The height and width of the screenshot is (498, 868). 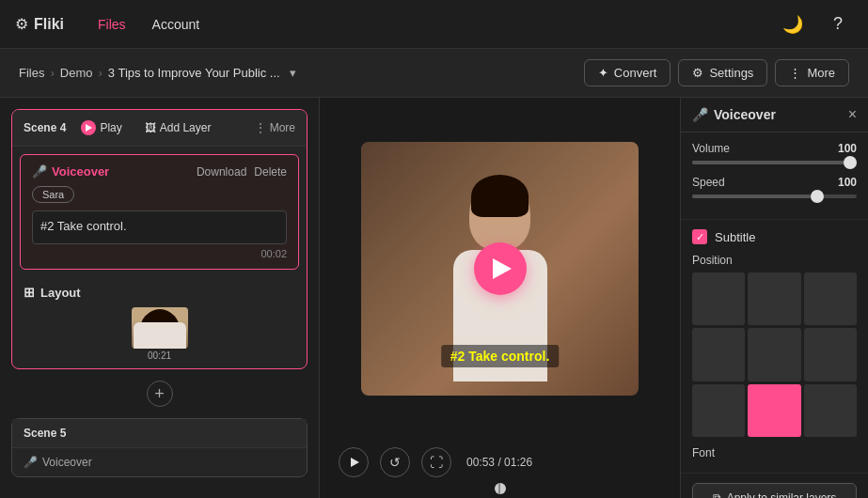 What do you see at coordinates (838, 24) in the screenshot?
I see `help-button: ?` at bounding box center [838, 24].